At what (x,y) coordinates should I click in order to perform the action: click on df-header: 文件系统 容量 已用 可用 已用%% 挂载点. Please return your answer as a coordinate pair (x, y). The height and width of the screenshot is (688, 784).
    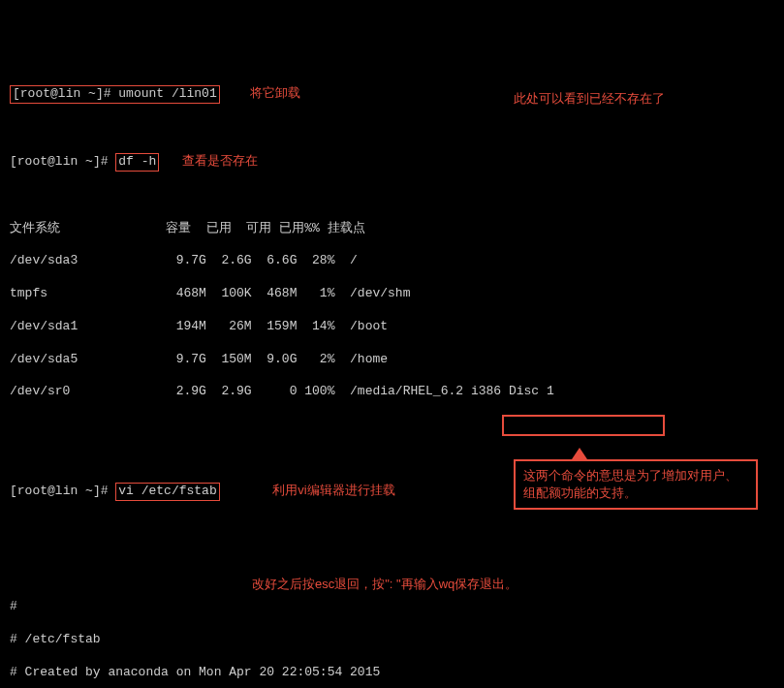
    Looking at the image, I should click on (392, 229).